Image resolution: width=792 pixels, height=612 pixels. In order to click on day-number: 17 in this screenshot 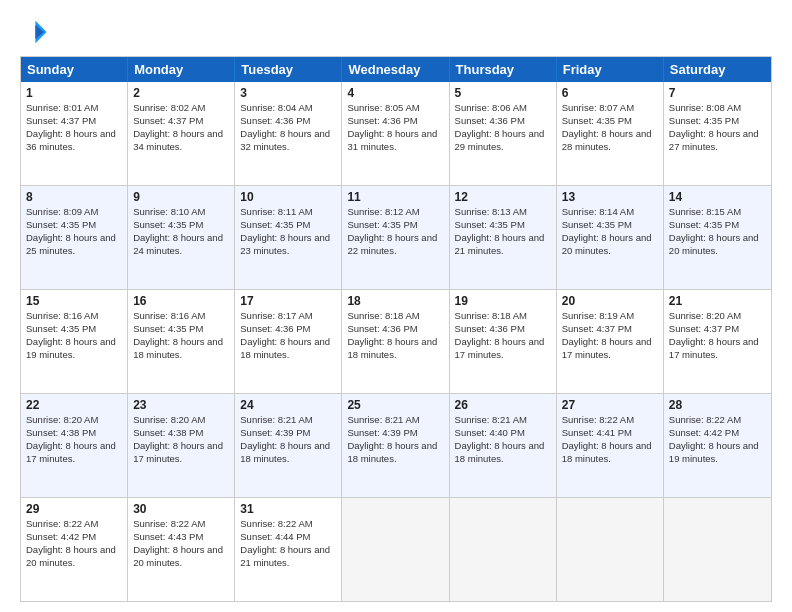, I will do `click(288, 301)`.